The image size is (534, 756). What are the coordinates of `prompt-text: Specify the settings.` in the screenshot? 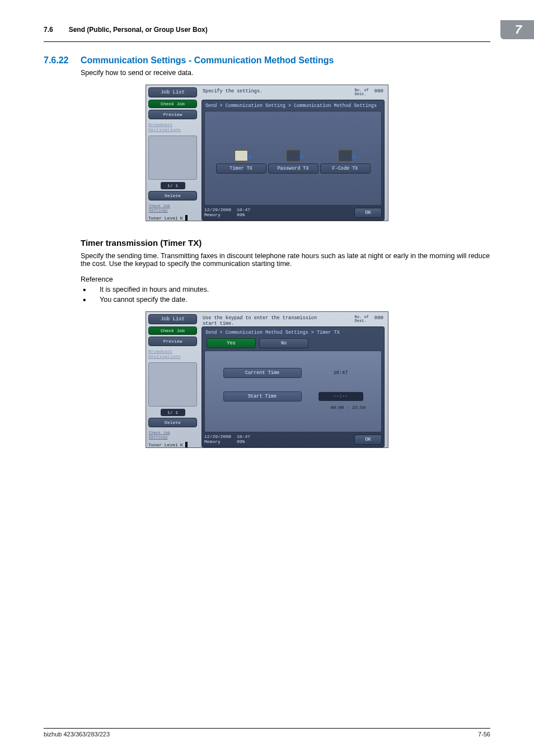 It's located at (233, 94).